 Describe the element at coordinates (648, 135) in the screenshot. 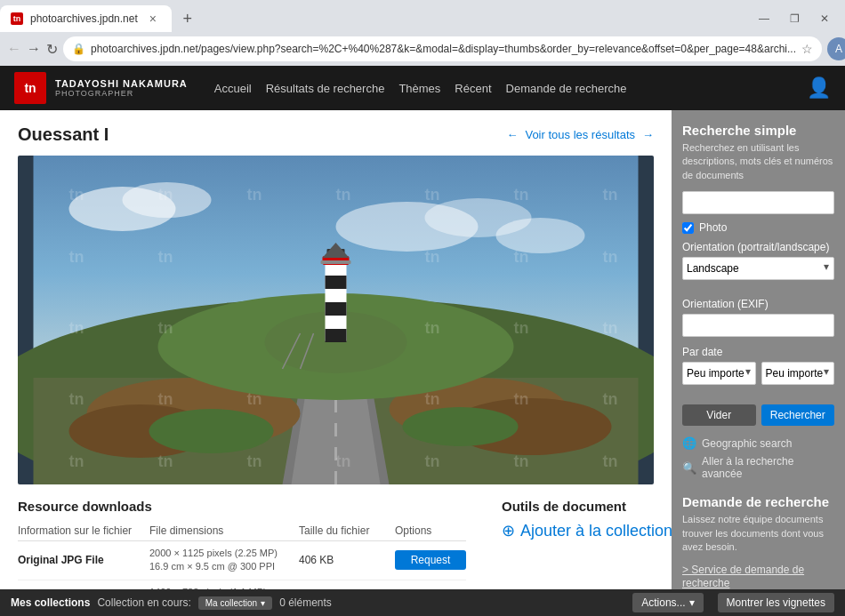

I see `next-result-arrow: →` at that location.